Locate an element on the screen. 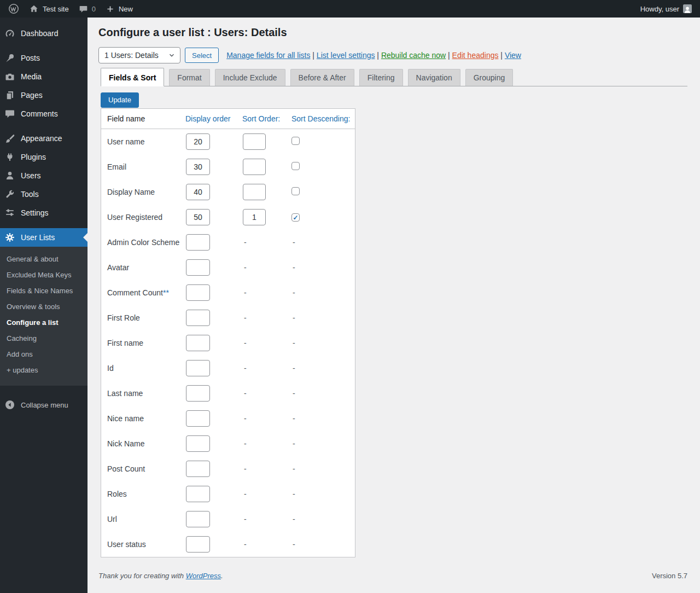 The image size is (700, 593). update-button: Update is located at coordinates (120, 100).